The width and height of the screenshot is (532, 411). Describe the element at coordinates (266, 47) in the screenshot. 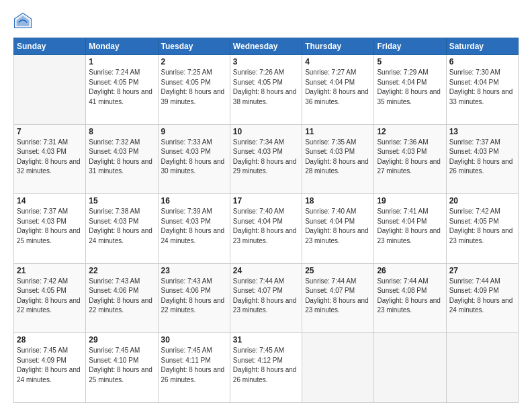

I see `calendar-header-row: SundayMondayTuesdayWednesdayThursdayFrid…` at that location.